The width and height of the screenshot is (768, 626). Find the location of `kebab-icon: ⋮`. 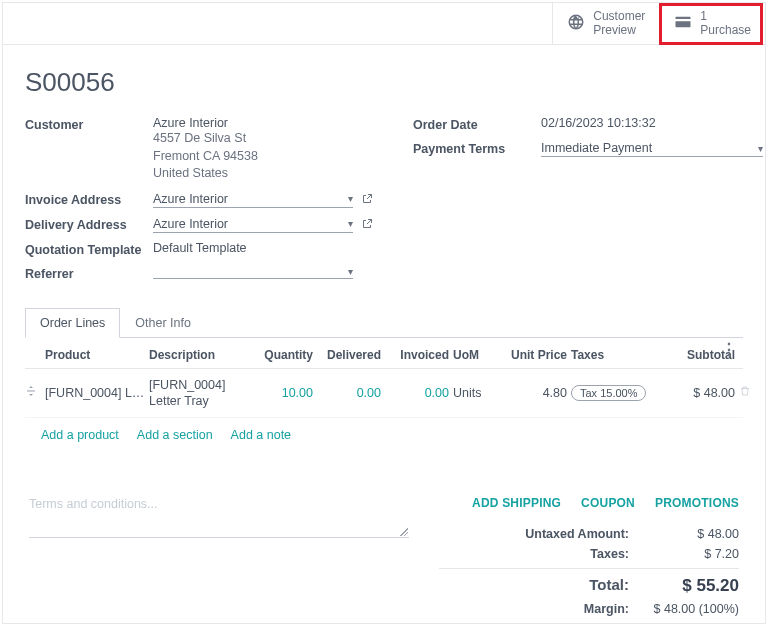

kebab-icon: ⋮ is located at coordinates (729, 350).